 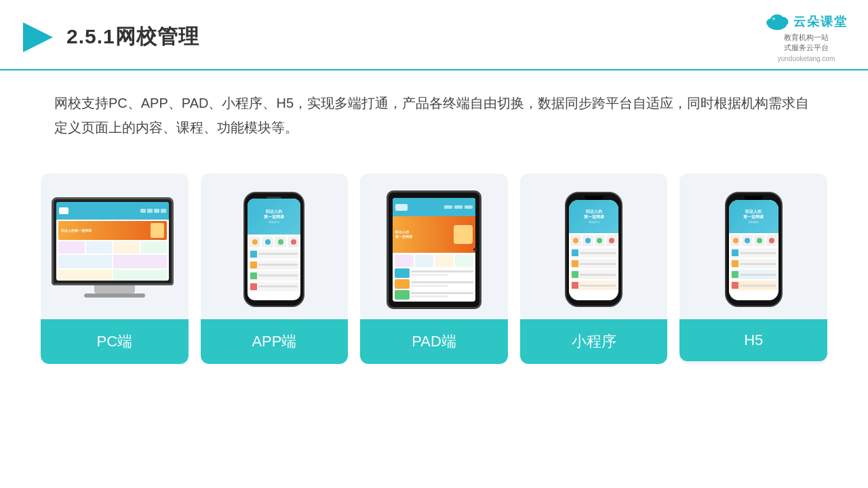 What do you see at coordinates (806, 22) in the screenshot?
I see `logo-cloud: 云朵课堂` at bounding box center [806, 22].